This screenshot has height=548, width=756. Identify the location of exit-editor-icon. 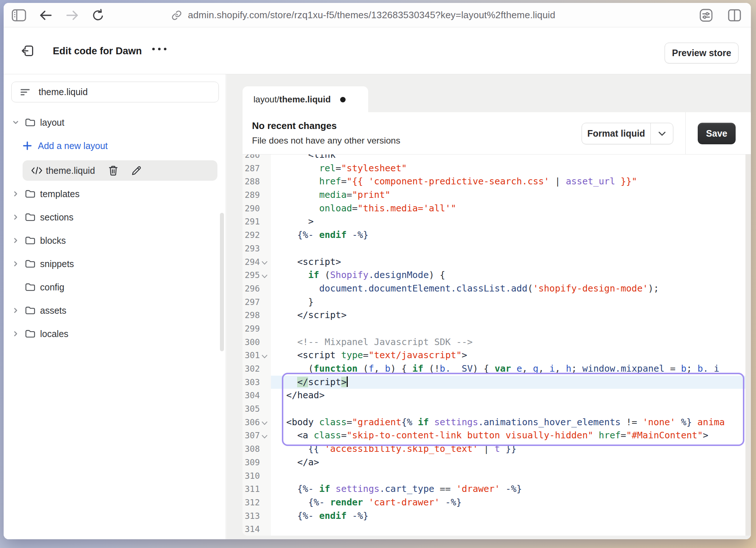
(28, 51).